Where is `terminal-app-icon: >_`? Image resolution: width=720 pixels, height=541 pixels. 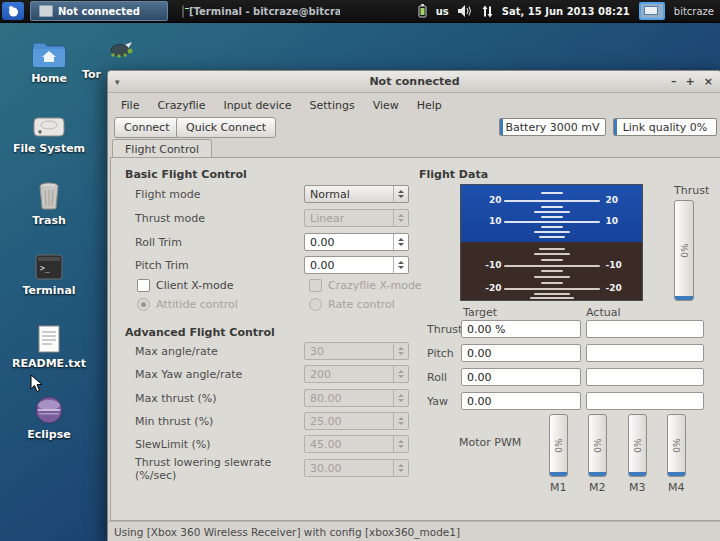 terminal-app-icon: >_ is located at coordinates (49, 265).